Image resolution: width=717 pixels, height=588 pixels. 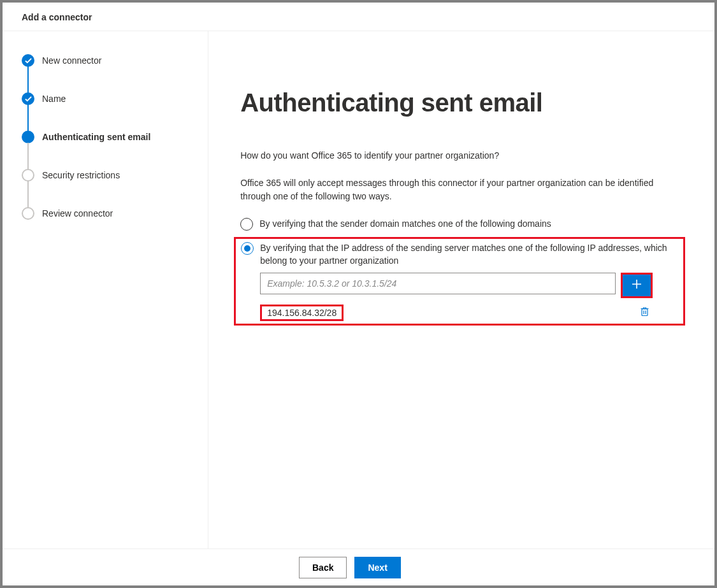 I want to click on explanation-text: Office 365 will only accept messages thr…, so click(x=458, y=190).